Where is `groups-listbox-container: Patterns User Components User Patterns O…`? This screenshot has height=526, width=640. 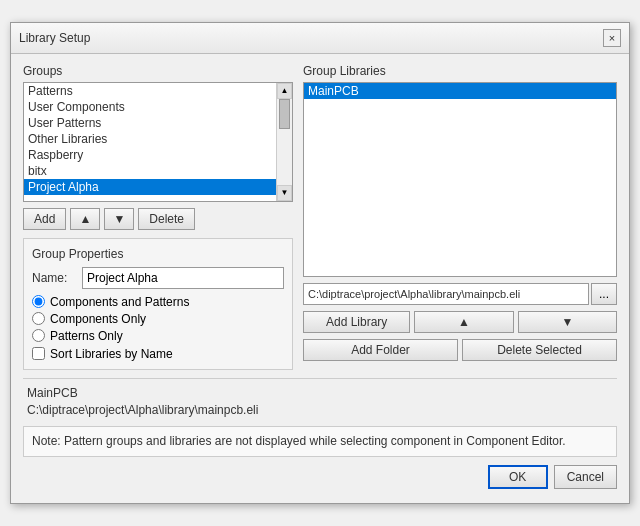 groups-listbox-container: Patterns User Components User Patterns O… is located at coordinates (158, 142).